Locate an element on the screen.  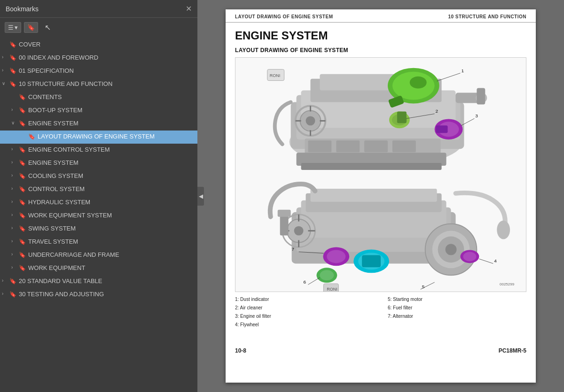
bookmark-item-engine-control: ›🔖ENGINE CONTROL SYSTEM is located at coordinates (99, 150).